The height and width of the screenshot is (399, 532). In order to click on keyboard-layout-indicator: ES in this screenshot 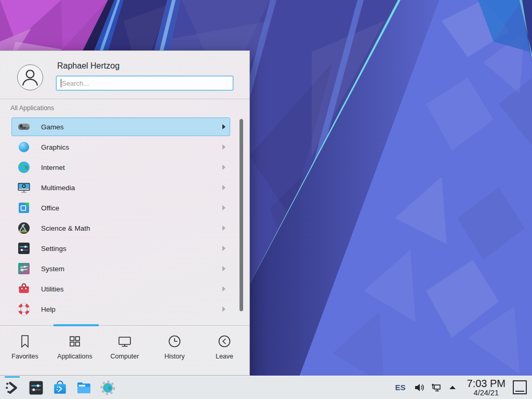, I will do `click(401, 388)`.